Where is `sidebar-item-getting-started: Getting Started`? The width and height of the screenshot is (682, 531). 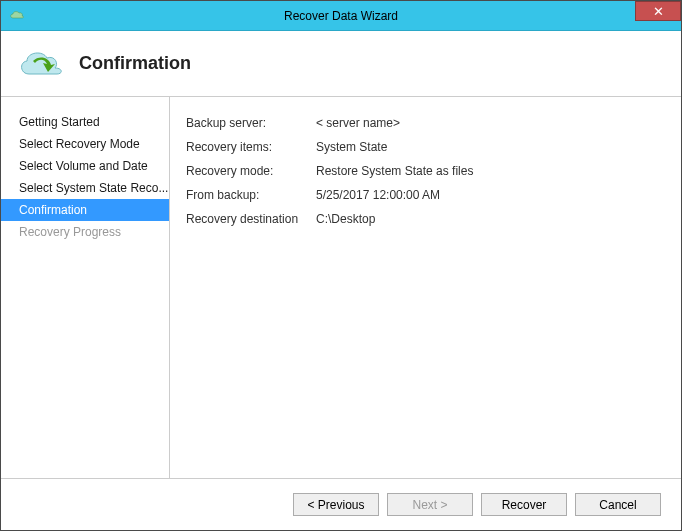 sidebar-item-getting-started: Getting Started is located at coordinates (85, 122).